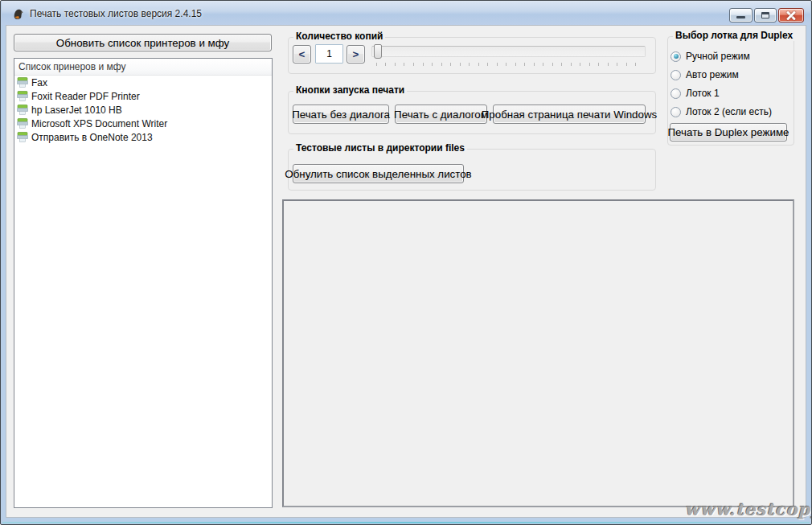  Describe the element at coordinates (721, 112) in the screenshot. I see `radio-tray-2: Лоток 2 (если есть)` at that location.